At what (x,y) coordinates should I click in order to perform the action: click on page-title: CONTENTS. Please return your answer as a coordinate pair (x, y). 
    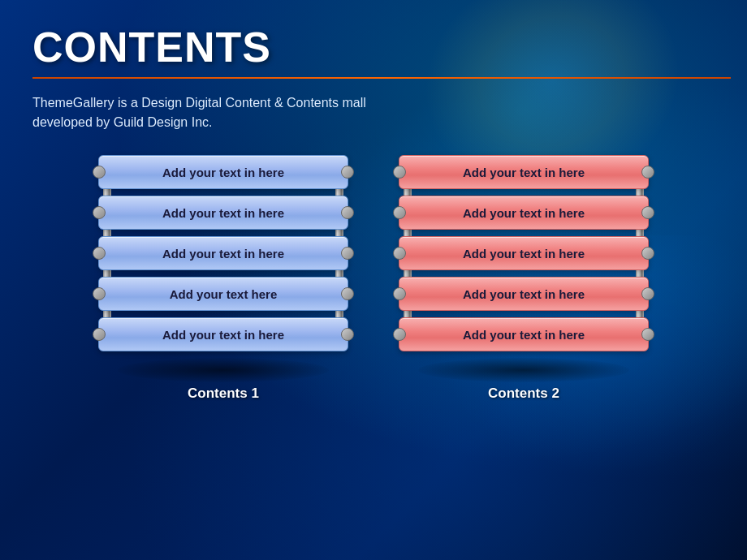
    Looking at the image, I should click on (374, 47).